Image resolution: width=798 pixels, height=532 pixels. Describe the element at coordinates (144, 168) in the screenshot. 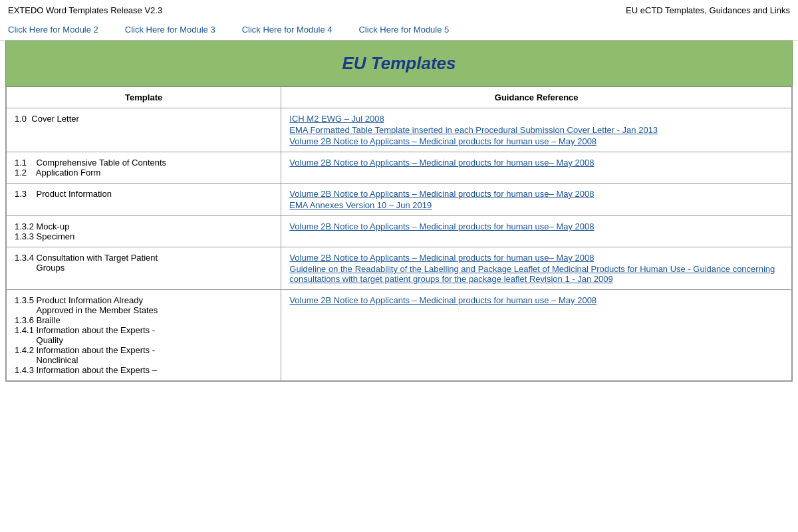

I see `template-cell: 1.1 Comprehensive Table of Contents 1.2 …` at that location.